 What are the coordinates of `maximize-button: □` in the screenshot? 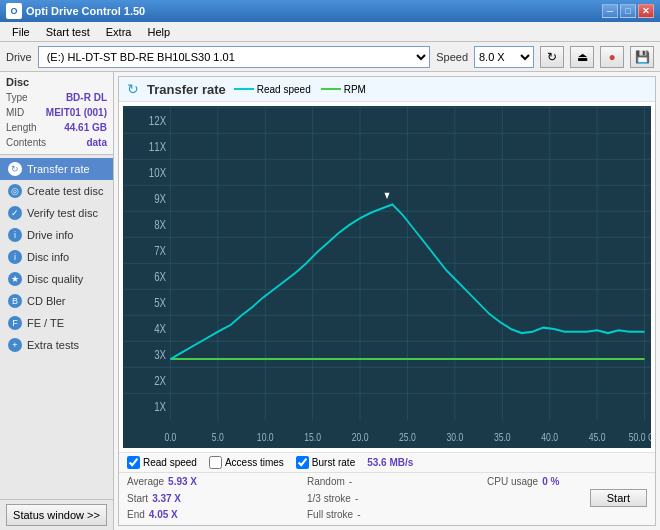 It's located at (628, 11).